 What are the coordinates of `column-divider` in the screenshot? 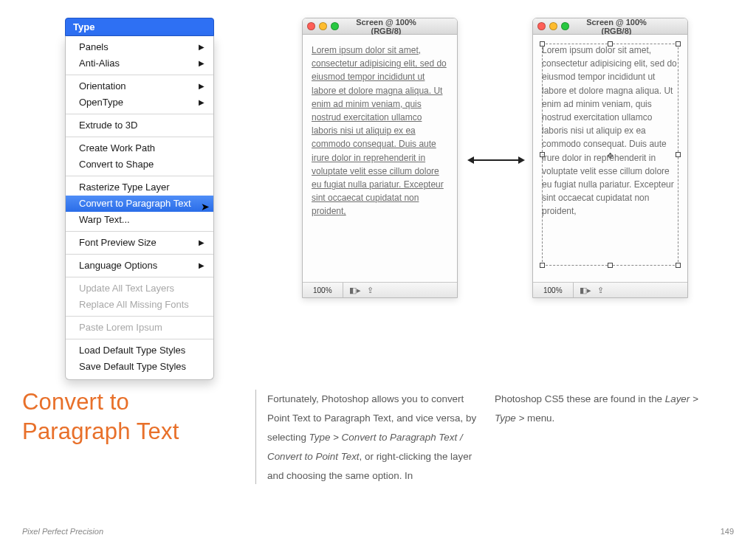 It's located at (255, 437).